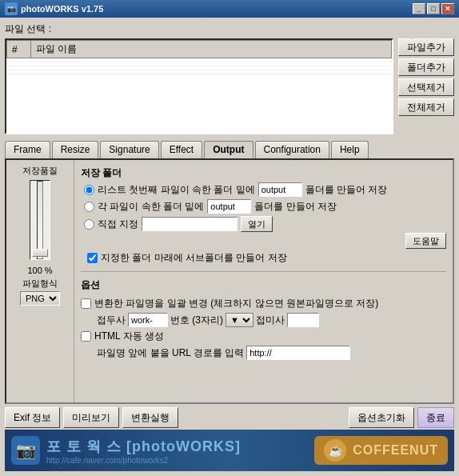 Image resolution: width=459 pixels, height=476 pixels. Describe the element at coordinates (229, 206) in the screenshot. I see `radio2-input` at that location.